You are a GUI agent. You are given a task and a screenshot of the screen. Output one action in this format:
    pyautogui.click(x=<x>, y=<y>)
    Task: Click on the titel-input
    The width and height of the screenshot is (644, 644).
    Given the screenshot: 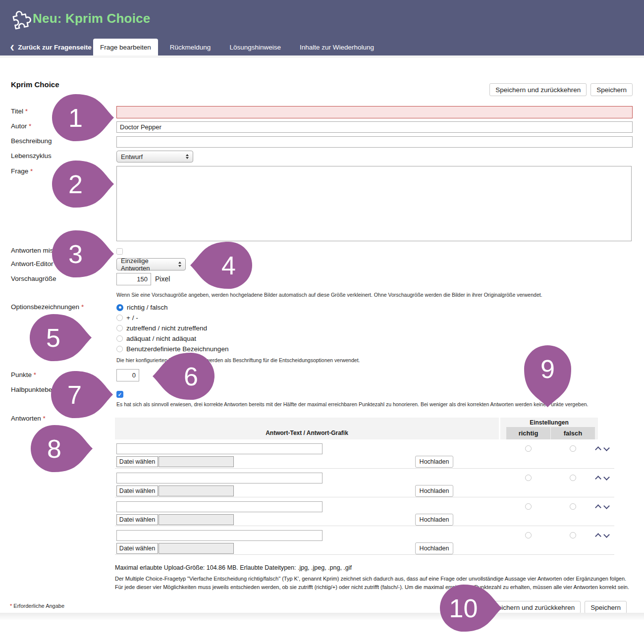 What is the action you would take?
    pyautogui.click(x=375, y=112)
    